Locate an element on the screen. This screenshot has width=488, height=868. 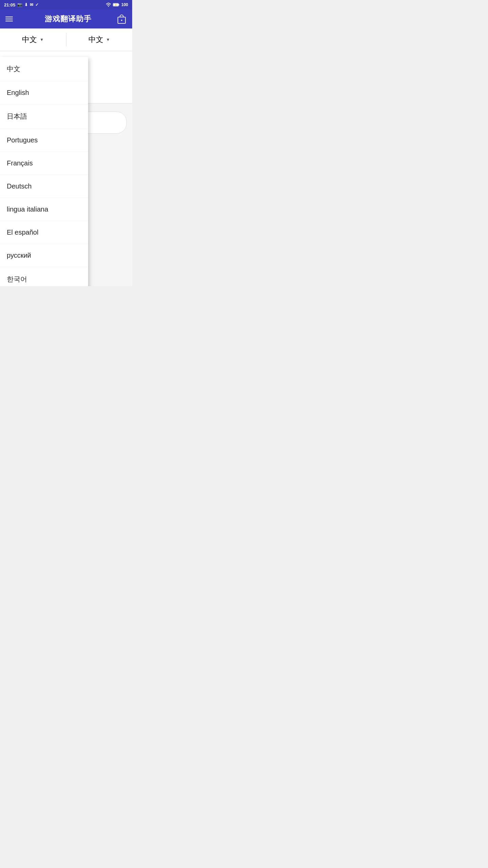
wifi-icon is located at coordinates (108, 5).